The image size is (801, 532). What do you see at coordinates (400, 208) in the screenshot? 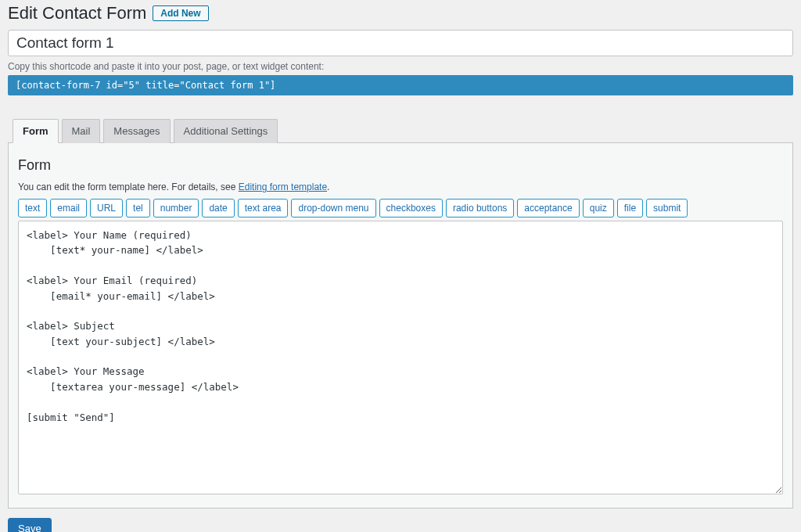
I see `tag-generator-row: text email URL tel number date text area…` at bounding box center [400, 208].